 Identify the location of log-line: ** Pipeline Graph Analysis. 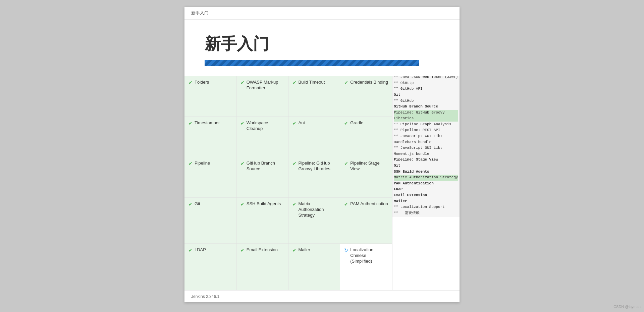
(426, 125).